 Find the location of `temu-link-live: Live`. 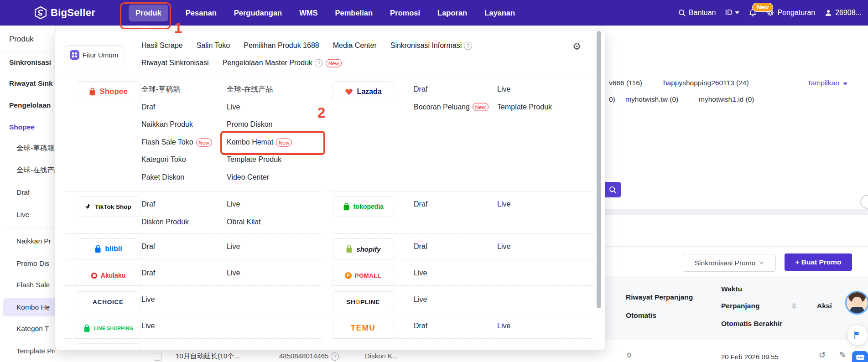

temu-link-live: Live is located at coordinates (504, 326).